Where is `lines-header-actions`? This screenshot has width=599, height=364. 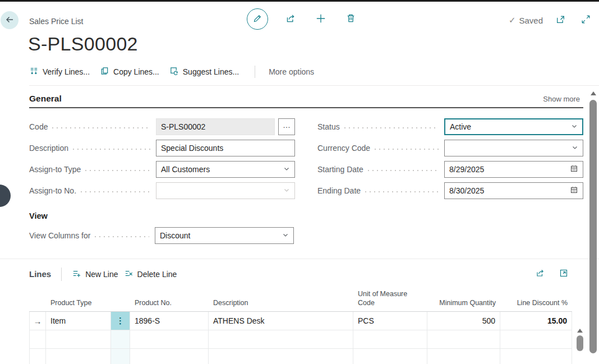 lines-header-actions is located at coordinates (558, 274).